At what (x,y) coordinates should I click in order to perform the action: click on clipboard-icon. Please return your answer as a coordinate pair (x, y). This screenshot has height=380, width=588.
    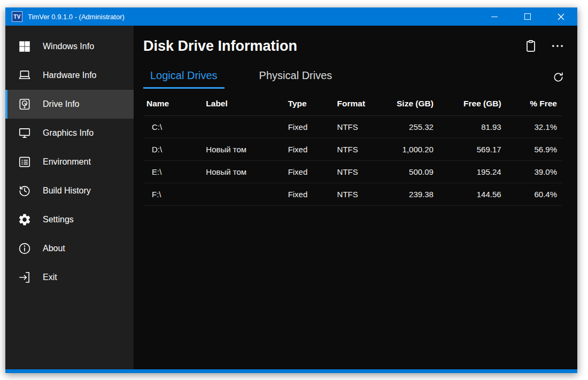
    Looking at the image, I should click on (531, 46).